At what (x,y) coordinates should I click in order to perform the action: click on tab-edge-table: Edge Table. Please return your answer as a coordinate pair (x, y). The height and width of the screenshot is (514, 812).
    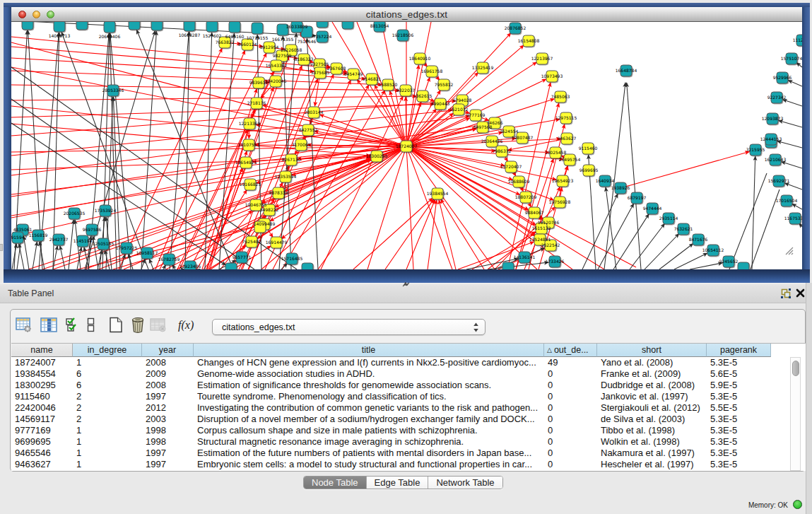
    Looking at the image, I should click on (397, 482).